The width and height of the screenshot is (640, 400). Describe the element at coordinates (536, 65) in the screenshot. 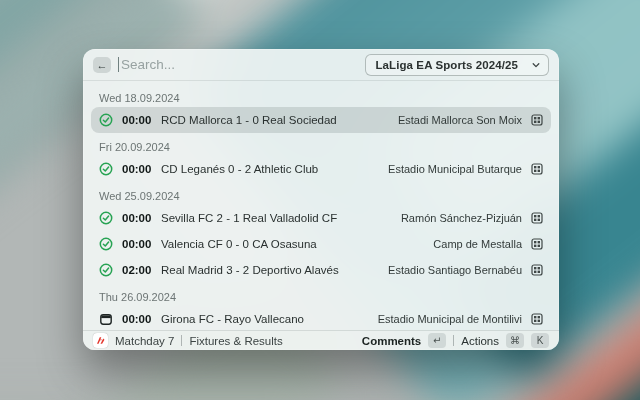

I see `chevron-down-icon` at that location.